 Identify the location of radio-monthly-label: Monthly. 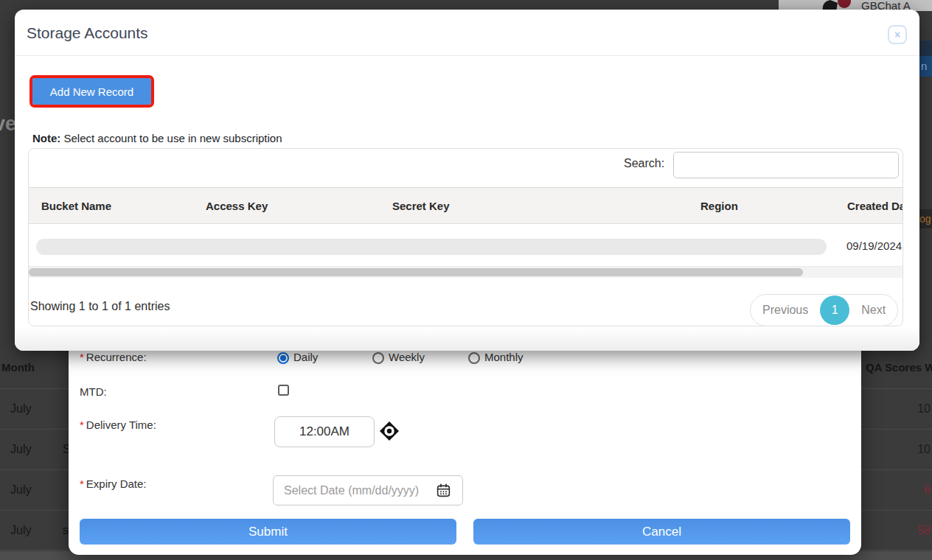
(504, 357).